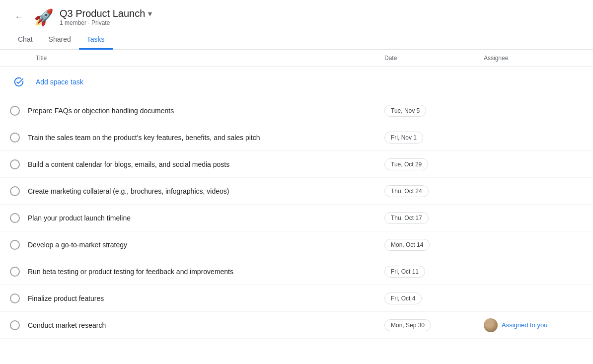 This screenshot has height=364, width=593. What do you see at coordinates (296, 82) in the screenshot?
I see `add-task-row: Add space task` at bounding box center [296, 82].